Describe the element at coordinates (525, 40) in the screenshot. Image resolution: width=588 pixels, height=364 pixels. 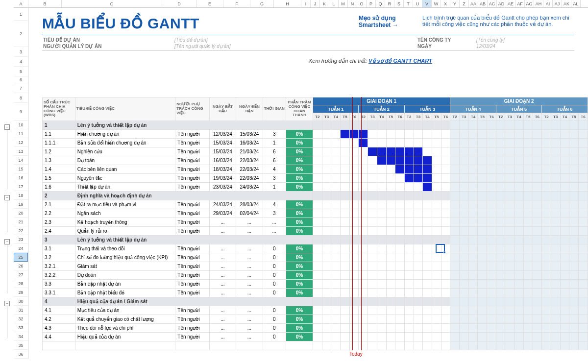
I see `company-input: [Tên công ty]` at that location.